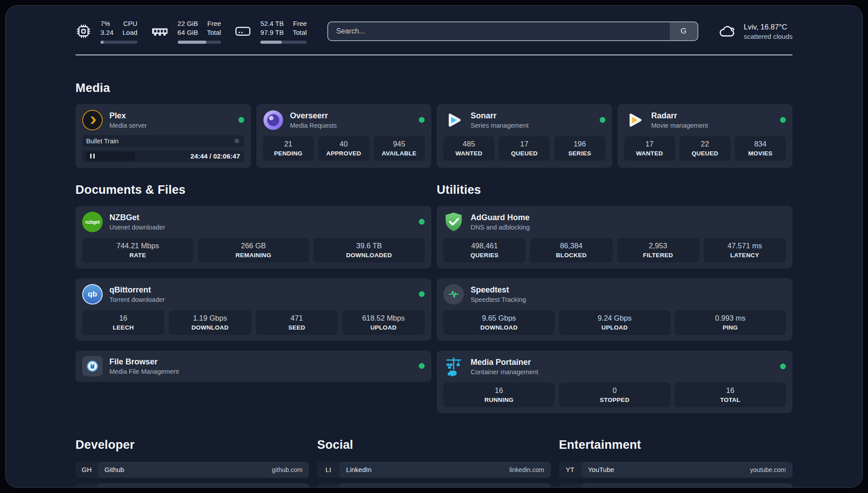 The height and width of the screenshot is (493, 868). Describe the element at coordinates (434, 486) in the screenshot. I see `bookmark-twitter: TW Twitter twitter.com` at that location.